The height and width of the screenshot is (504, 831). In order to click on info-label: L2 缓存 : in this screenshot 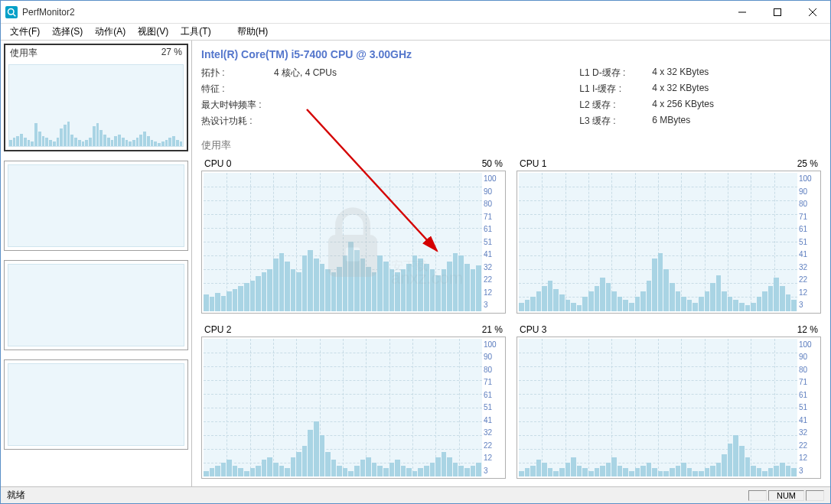, I will do `click(615, 106)`.